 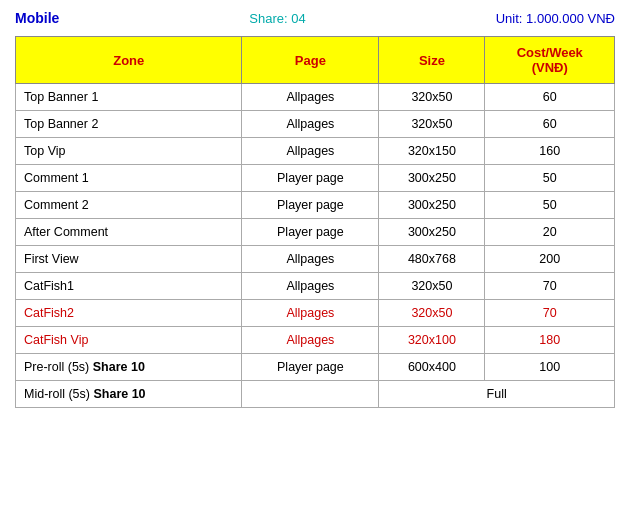 I want to click on cell-zone: Comment 1, so click(x=129, y=178).